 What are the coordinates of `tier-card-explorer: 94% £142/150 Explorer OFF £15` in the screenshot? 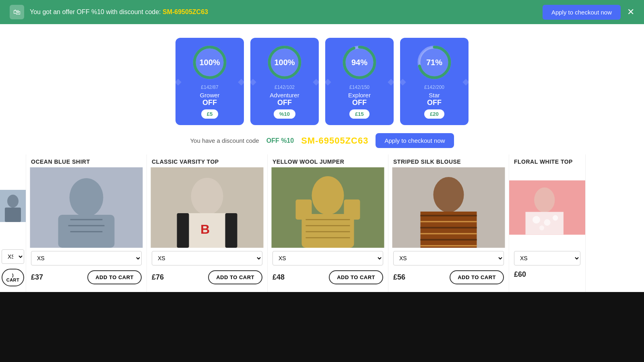 It's located at (359, 81).